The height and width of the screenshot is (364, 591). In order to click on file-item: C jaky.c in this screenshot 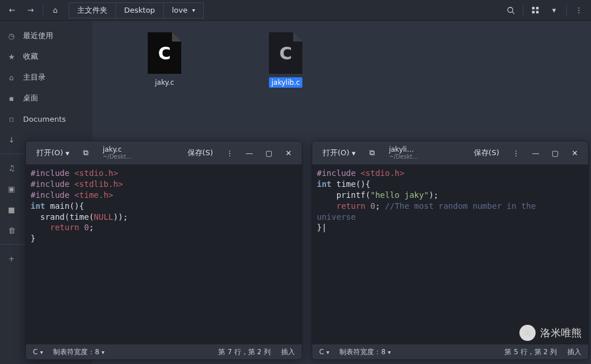, I will do `click(164, 78)`.